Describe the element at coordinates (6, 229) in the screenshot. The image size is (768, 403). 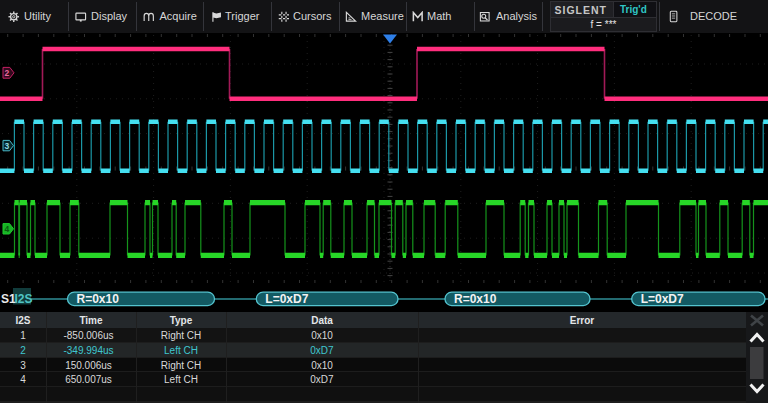
I see `svg-text: 4` at that location.